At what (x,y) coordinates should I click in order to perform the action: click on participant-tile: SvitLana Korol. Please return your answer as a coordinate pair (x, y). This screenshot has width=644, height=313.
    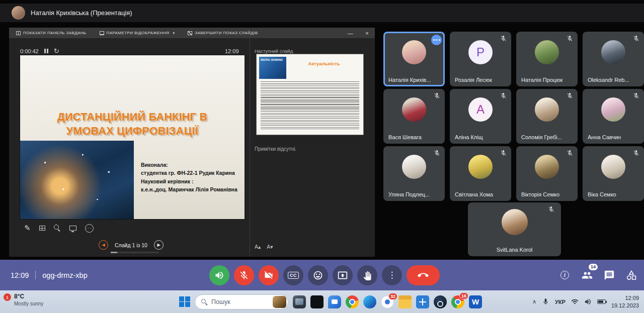
    Looking at the image, I should click on (514, 229).